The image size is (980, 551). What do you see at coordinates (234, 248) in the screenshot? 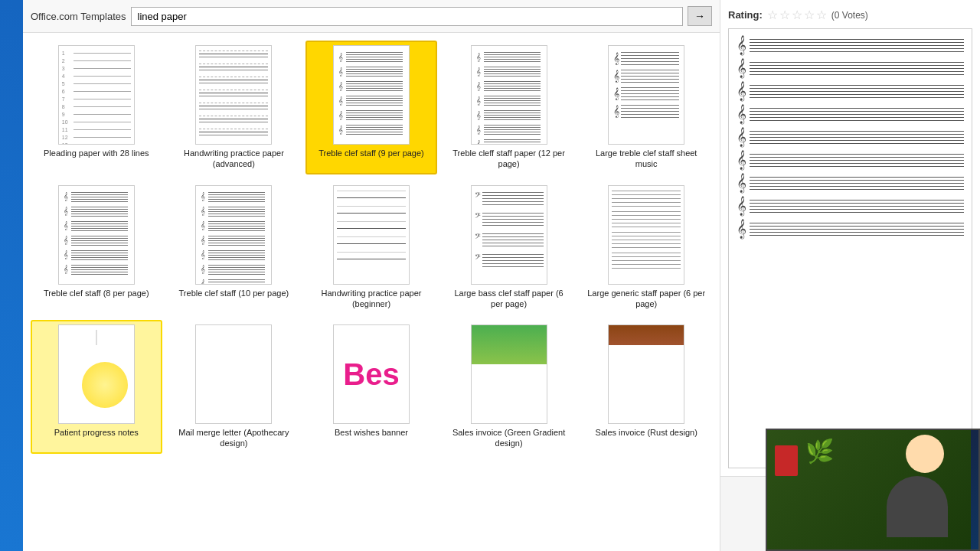
I see `template-item: 𝄞𝄞𝄞𝄞𝄞𝄞𝄞𝄞Treble clef staff (10 per page)` at bounding box center [234, 248].